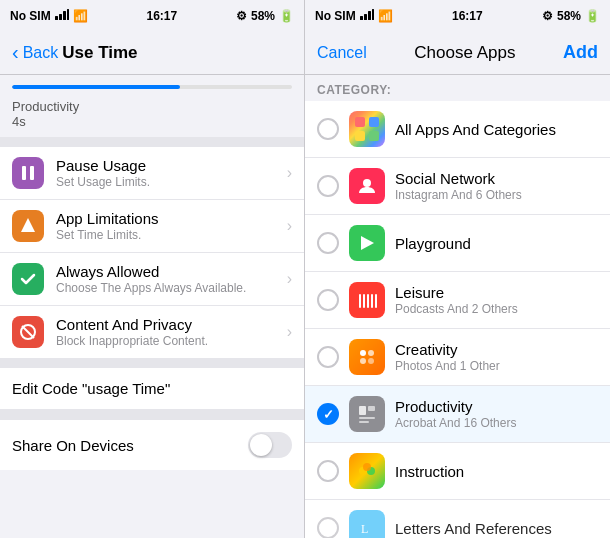  Describe the element at coordinates (468, 16) in the screenshot. I see `time-right: 16:17` at that location.